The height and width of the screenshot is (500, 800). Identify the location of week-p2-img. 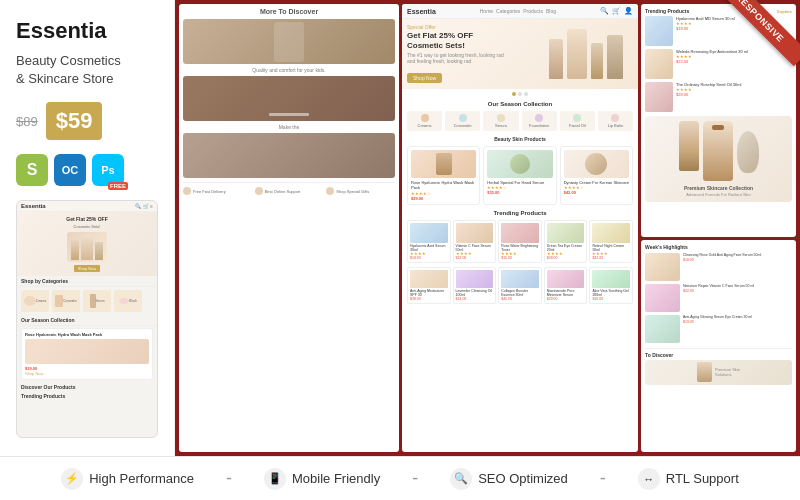
(662, 298).